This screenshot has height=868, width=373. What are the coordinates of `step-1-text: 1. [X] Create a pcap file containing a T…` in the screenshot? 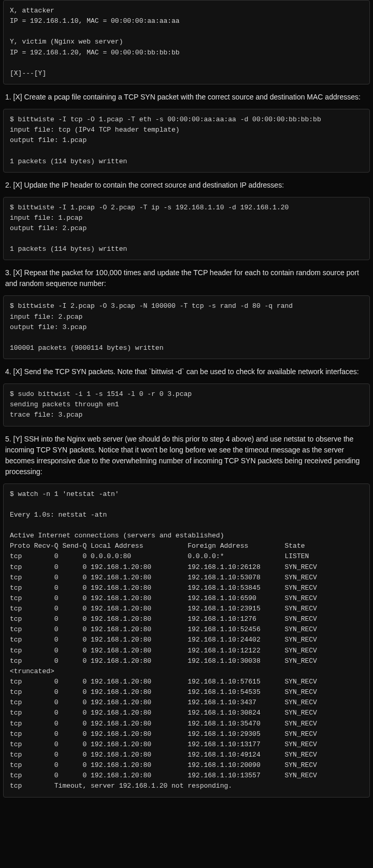 It's located at (187, 96).